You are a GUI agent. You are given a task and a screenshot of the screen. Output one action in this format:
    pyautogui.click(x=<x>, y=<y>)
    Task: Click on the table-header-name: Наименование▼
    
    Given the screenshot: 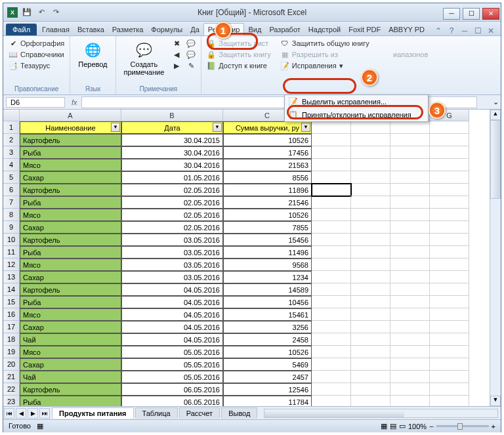 What is the action you would take?
    pyautogui.click(x=71, y=127)
    